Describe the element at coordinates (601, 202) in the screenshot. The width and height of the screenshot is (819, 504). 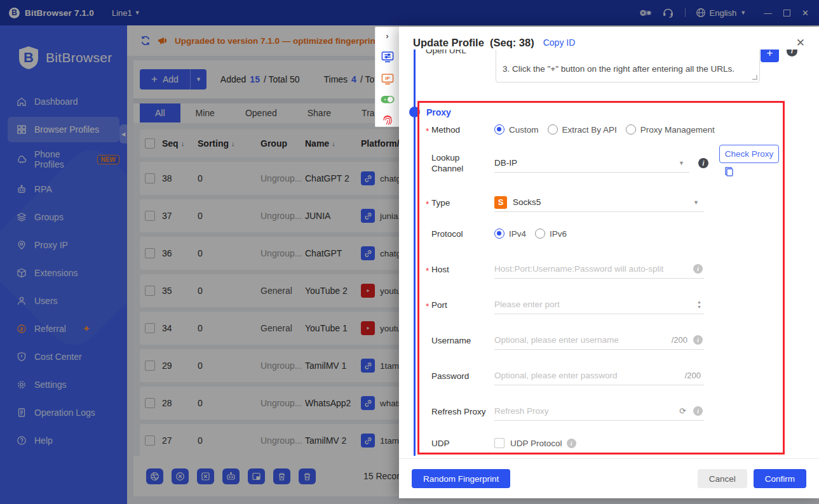
I see `type-row: *Type S Socks5 ▼` at that location.